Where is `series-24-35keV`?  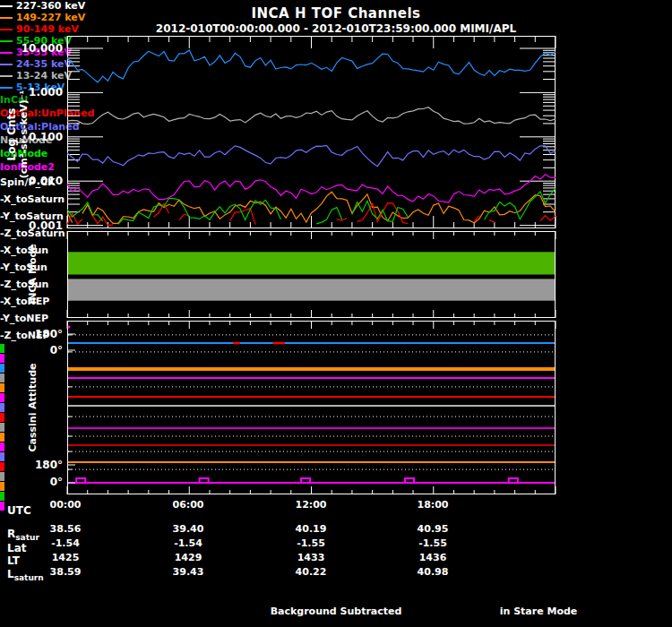 series-24-35keV is located at coordinates (312, 156).